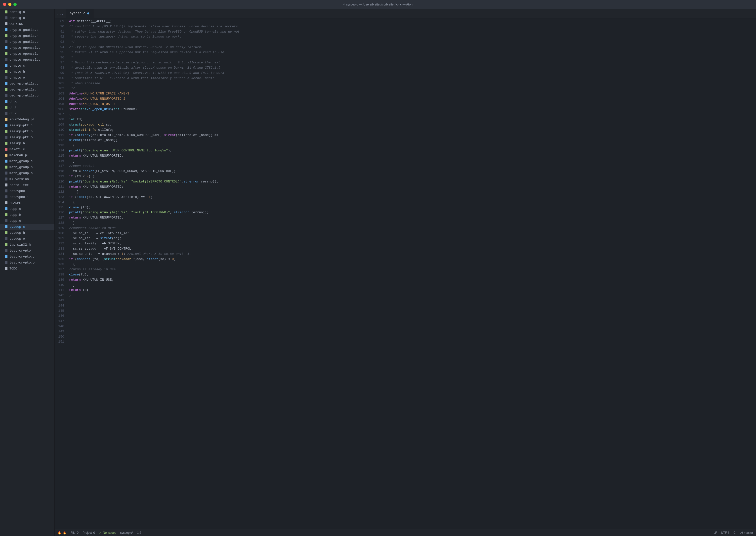 The height and width of the screenshot is (536, 756). Describe the element at coordinates (412, 254) in the screenshot. I see `code-line: sc.sc_unit = utunnum + 1; //utunX where …` at that location.